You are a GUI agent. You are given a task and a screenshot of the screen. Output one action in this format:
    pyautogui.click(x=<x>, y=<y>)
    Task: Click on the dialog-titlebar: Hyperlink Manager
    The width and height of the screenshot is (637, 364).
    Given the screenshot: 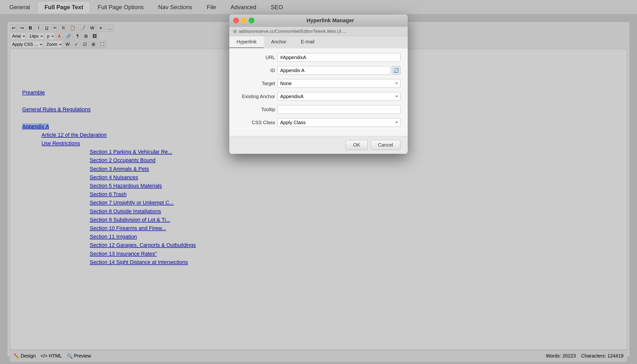 What is the action you would take?
    pyautogui.click(x=318, y=20)
    